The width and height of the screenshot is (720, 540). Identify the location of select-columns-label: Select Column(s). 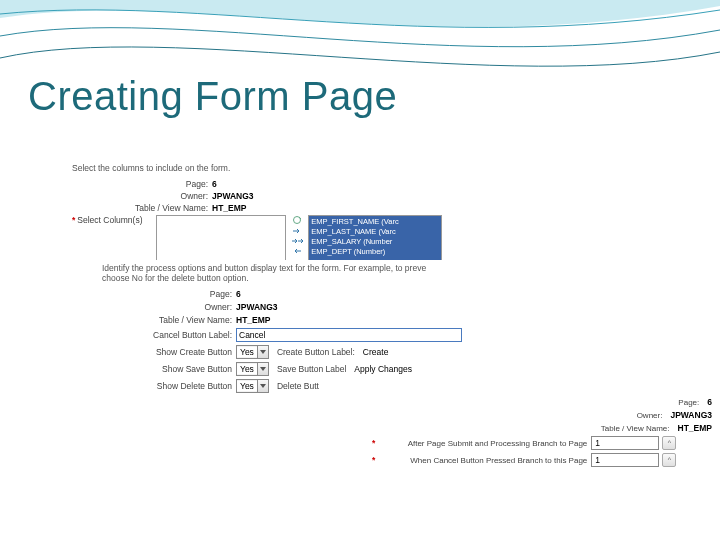
(116, 220).